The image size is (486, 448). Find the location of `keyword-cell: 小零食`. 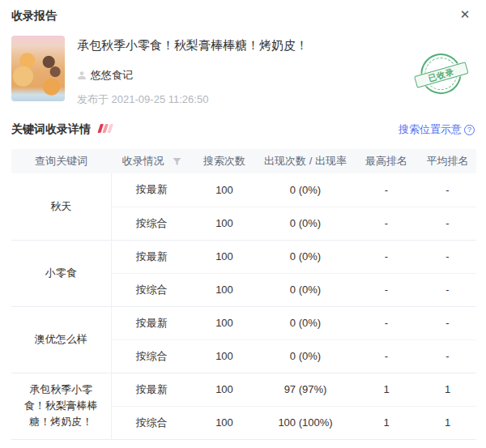

keyword-cell: 小零食 is located at coordinates (62, 273).